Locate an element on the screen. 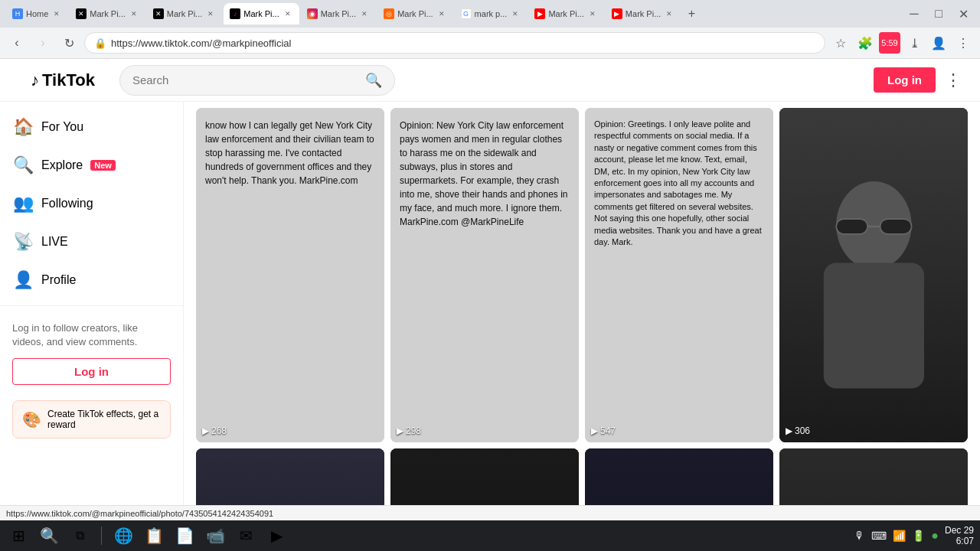 The width and height of the screenshot is (980, 551). sidebar-for-you-label: For You is located at coordinates (63, 127).